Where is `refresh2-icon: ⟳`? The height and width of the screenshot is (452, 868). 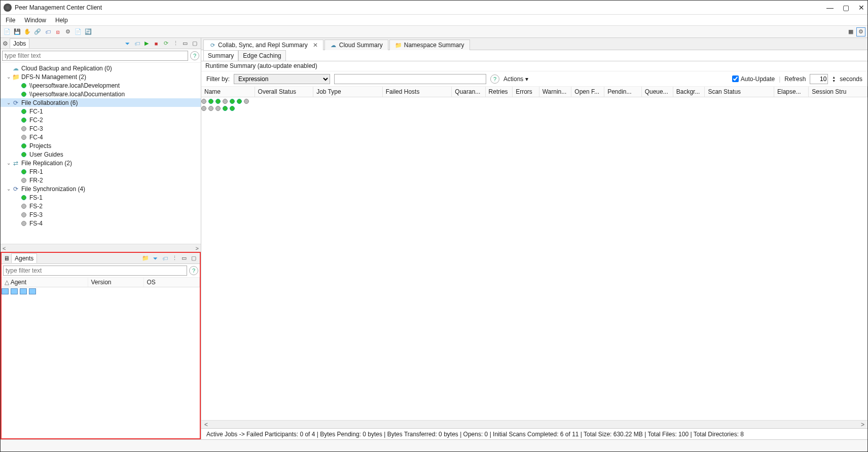 refresh2-icon: ⟳ is located at coordinates (166, 44).